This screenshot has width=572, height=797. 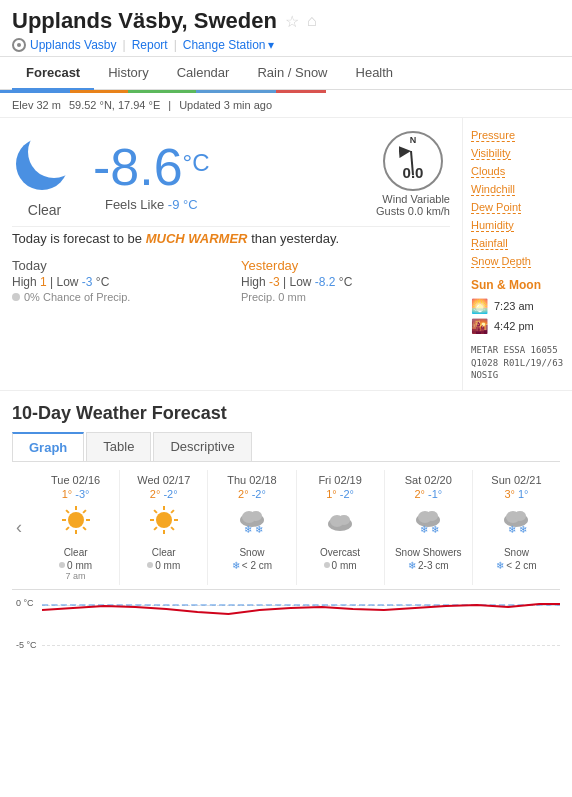 What do you see at coordinates (312, 21) in the screenshot?
I see `home-icon: ⌂` at bounding box center [312, 21].